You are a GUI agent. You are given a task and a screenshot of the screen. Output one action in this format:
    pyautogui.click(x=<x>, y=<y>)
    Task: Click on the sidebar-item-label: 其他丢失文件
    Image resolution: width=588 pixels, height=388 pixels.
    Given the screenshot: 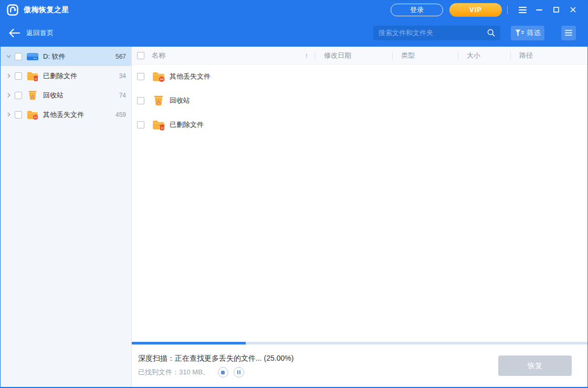 What is the action you would take?
    pyautogui.click(x=64, y=115)
    